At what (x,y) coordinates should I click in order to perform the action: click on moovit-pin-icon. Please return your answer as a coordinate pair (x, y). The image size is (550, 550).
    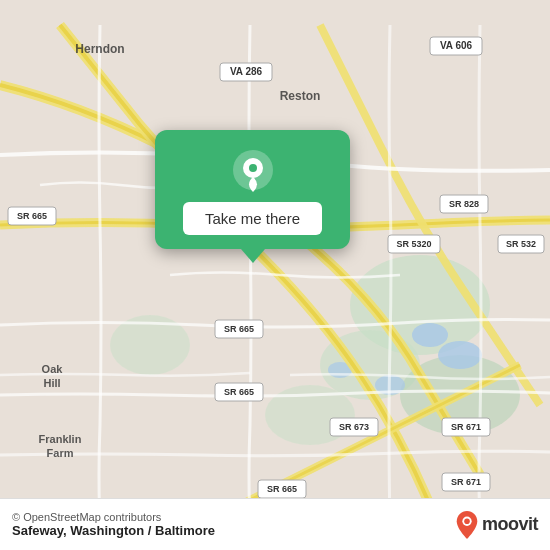
    Looking at the image, I should click on (467, 525).